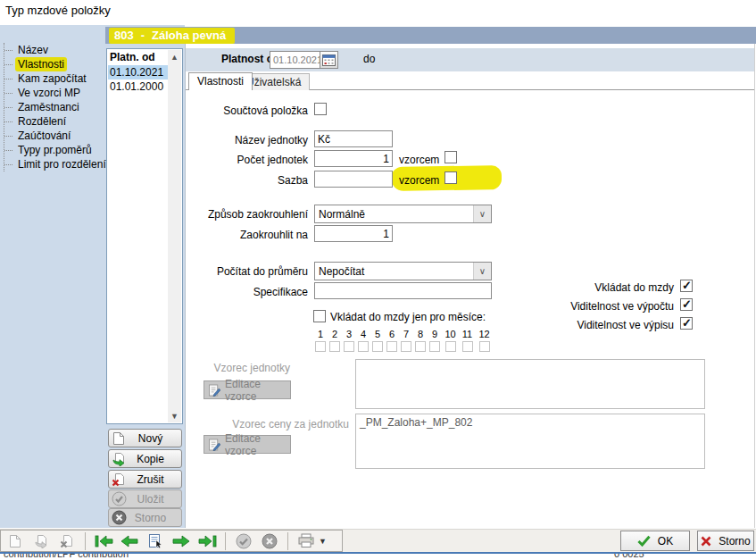 This screenshot has width=756, height=560. I want to click on zaokrouhlit-na-label: Zaokrouhlit na, so click(246, 235).